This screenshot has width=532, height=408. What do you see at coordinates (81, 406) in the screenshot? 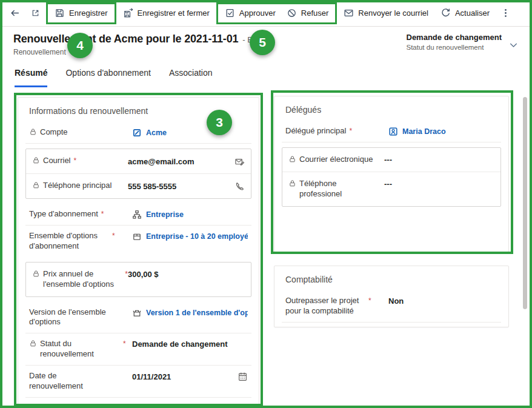
I see `field-label: Date de rappel` at bounding box center [81, 406].